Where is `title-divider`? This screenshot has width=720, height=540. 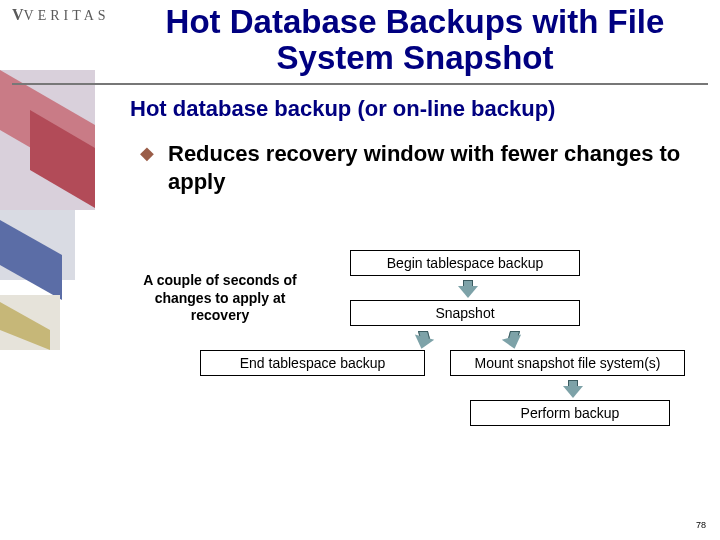
title-divider is located at coordinates (360, 84).